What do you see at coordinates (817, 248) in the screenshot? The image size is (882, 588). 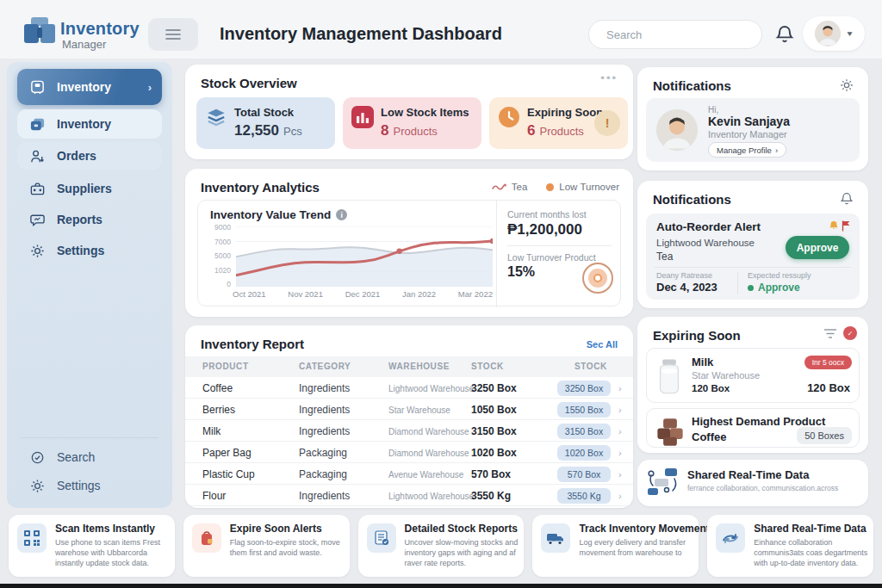 I see `approve-button: Approve` at bounding box center [817, 248].